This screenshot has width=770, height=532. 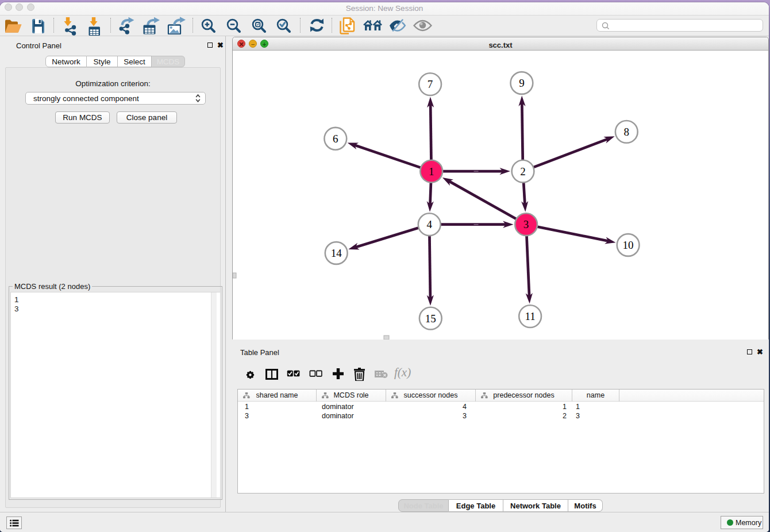 What do you see at coordinates (523, 171) in the screenshot?
I see `svg-text: 2` at bounding box center [523, 171].